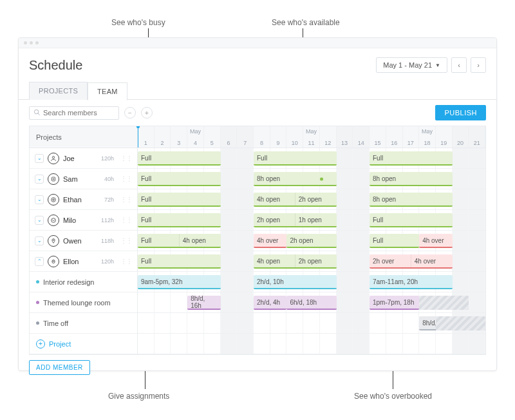 The width and height of the screenshot is (515, 420). What do you see at coordinates (411, 262) in the screenshot?
I see `availability-bar: 2h over4h over` at bounding box center [411, 262].